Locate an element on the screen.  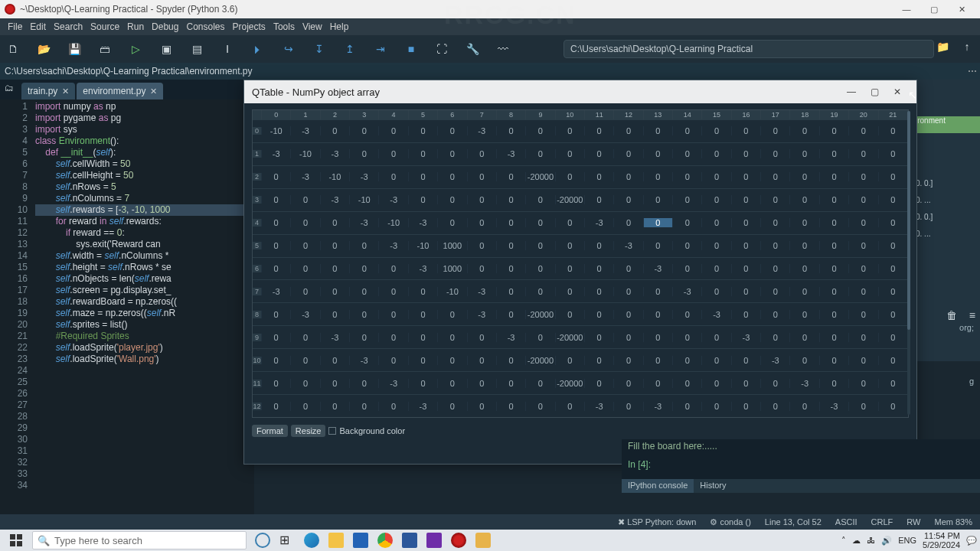
tray-chevron-icon: ˄ is located at coordinates (844, 540).